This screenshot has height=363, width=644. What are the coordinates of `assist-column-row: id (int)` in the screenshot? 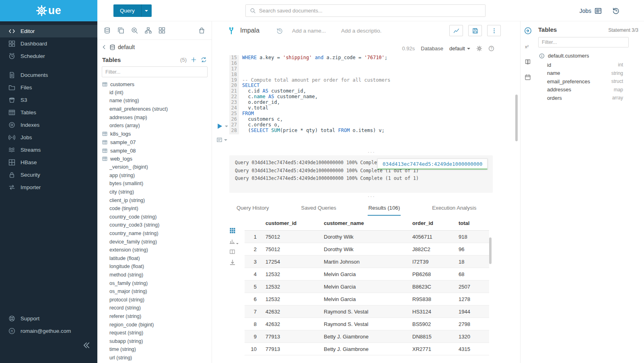 It's located at (154, 93).